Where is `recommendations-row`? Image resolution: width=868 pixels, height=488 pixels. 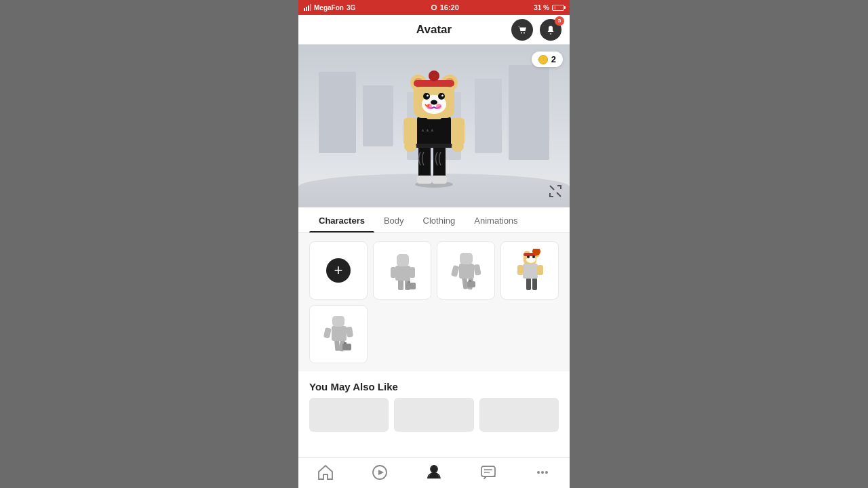
recommendations-row is located at coordinates (434, 418).